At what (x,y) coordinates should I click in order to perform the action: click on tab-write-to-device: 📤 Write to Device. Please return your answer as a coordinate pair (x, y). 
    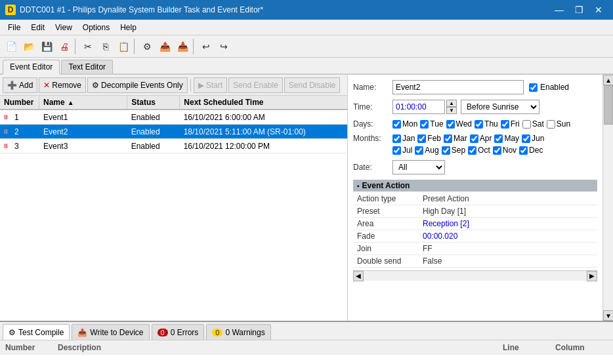
    Looking at the image, I should click on (110, 332).